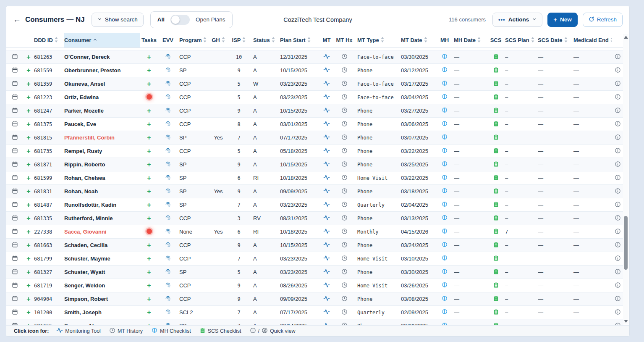  I want to click on vertical-scrollbar, so click(626, 179).